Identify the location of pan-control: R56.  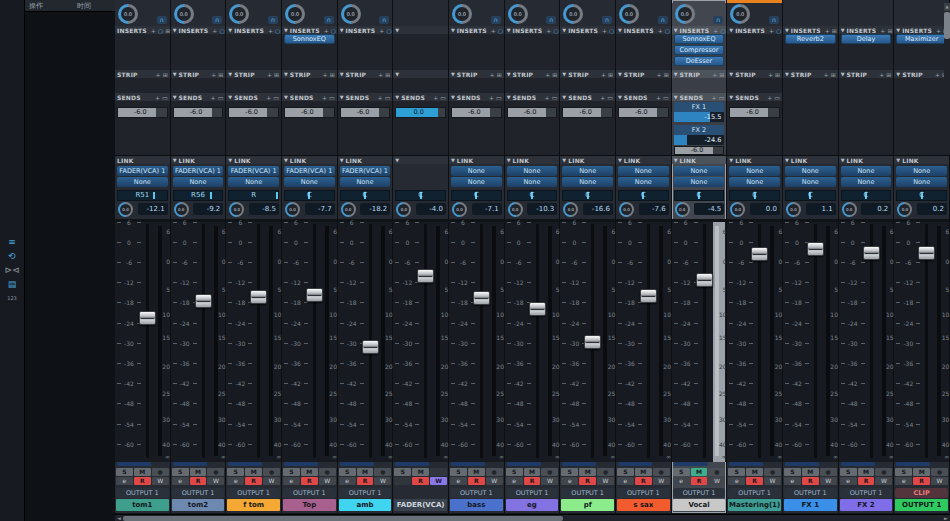
(198, 196).